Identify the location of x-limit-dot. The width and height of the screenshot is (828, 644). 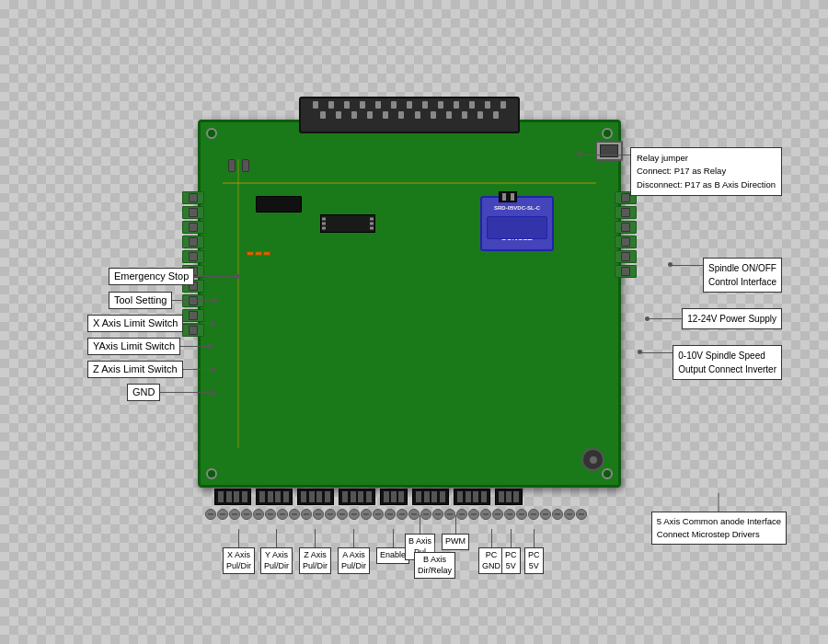
(213, 324).